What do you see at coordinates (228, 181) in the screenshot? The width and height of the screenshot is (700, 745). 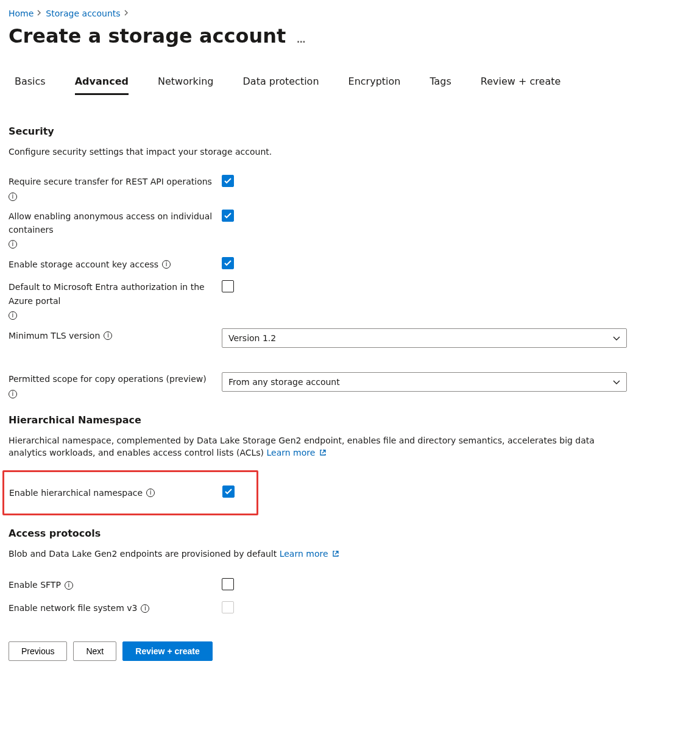 I see `require-secure-transfer-checkbox` at bounding box center [228, 181].